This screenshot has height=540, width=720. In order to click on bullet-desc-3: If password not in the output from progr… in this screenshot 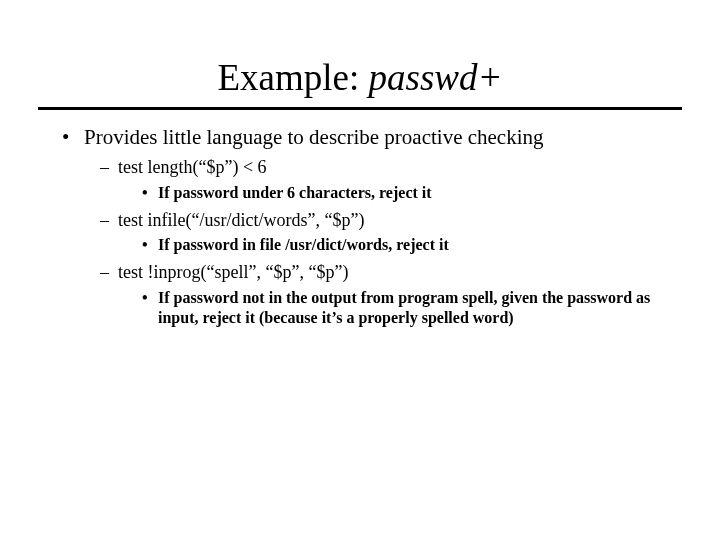, I will do `click(360, 308)`.